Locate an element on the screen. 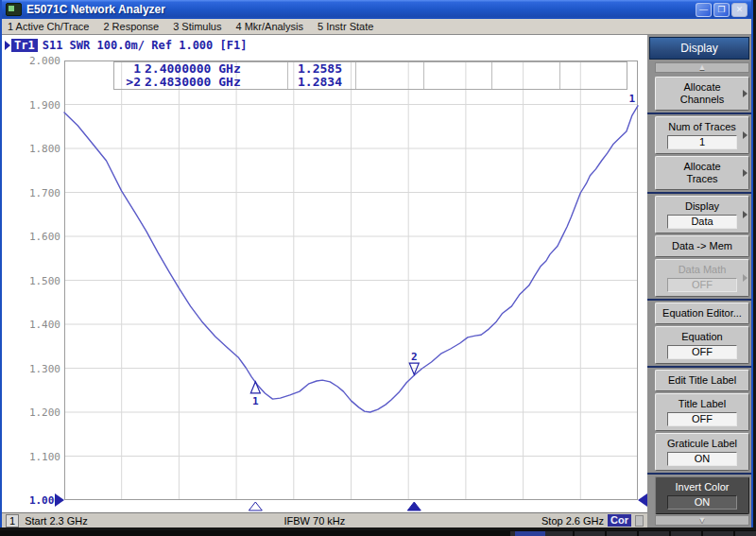  y-tick-label: 1.800 is located at coordinates (41, 149).